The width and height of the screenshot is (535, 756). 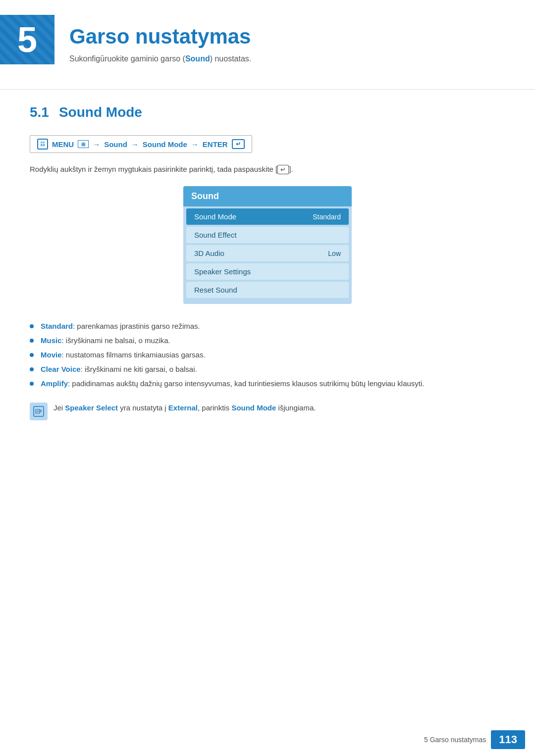 What do you see at coordinates (101, 112) in the screenshot?
I see `section-title: Sound Mode` at bounding box center [101, 112].